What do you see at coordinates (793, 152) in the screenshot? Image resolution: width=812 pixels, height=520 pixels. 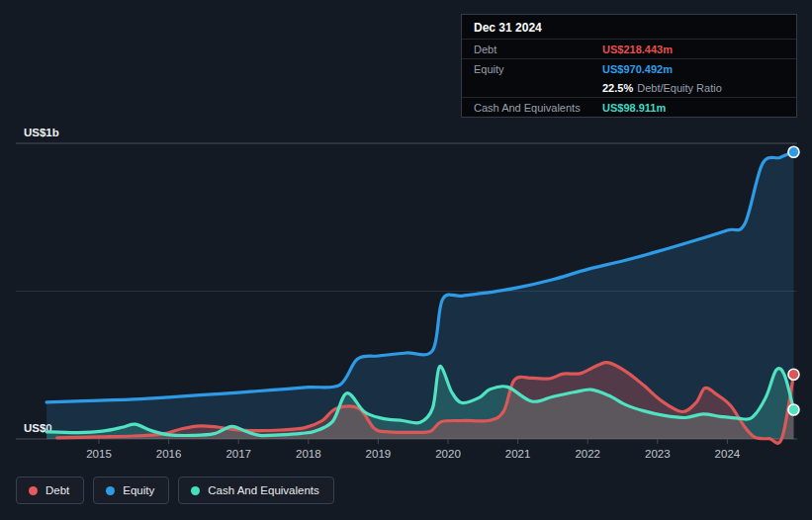 I see `equity-end-marker` at bounding box center [793, 152].